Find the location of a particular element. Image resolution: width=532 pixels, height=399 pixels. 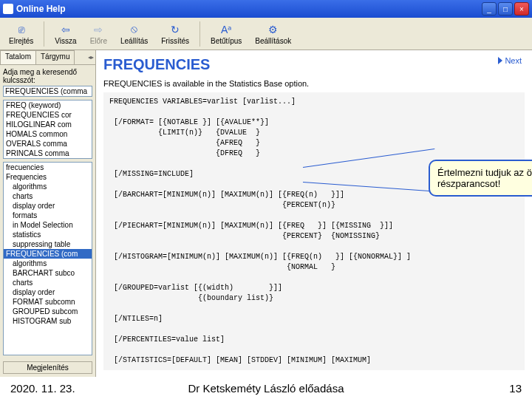

tree-item: in Model Selection is located at coordinates (47, 225).